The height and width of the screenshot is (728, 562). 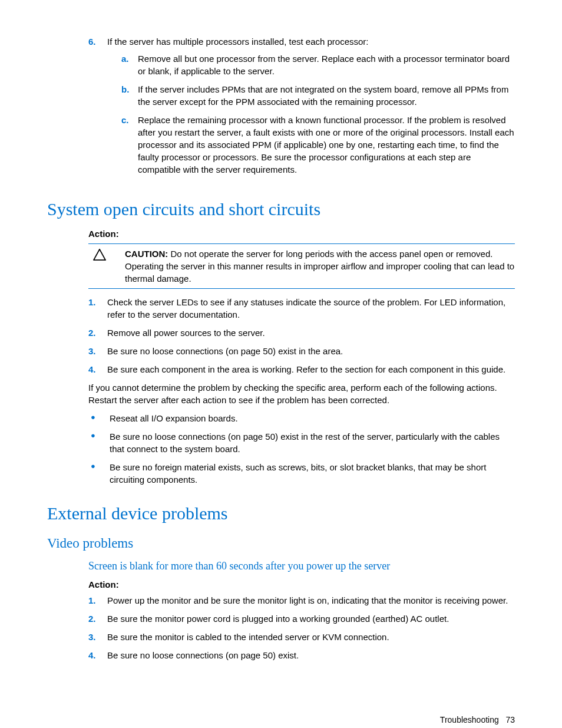 What do you see at coordinates (281, 720) in the screenshot?
I see `page-footer: Troubleshooting 73` at bounding box center [281, 720].